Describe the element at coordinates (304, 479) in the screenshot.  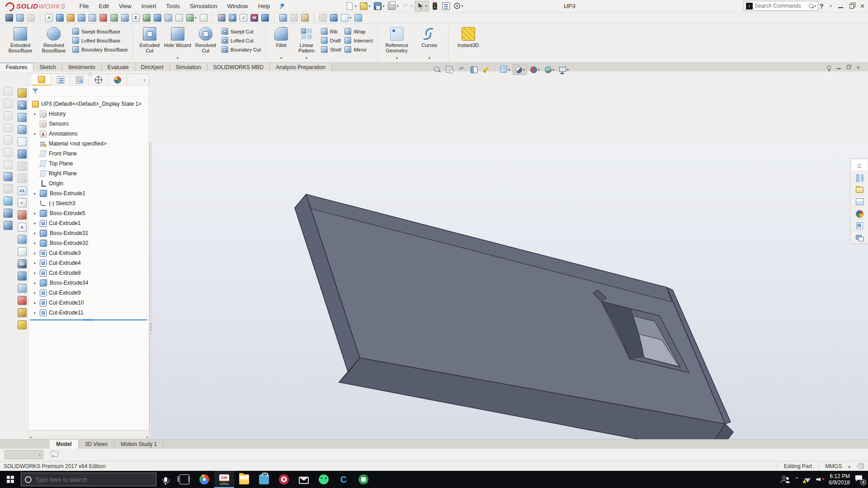
I see `mail-app` at that location.